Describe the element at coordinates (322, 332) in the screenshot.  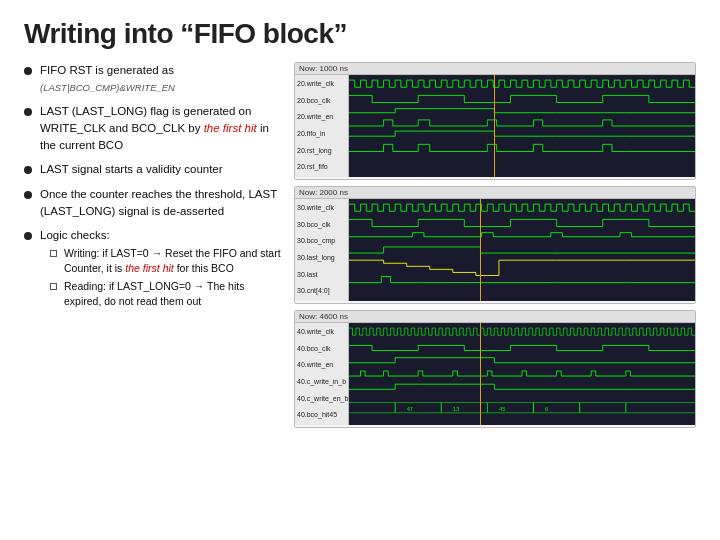
I see `wl-3-1: 40.write_clk` at that location.